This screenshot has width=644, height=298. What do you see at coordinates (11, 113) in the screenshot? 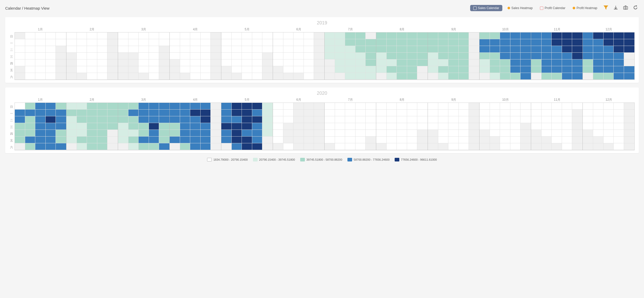
I see `day-mon-2020: 一` at bounding box center [11, 113].